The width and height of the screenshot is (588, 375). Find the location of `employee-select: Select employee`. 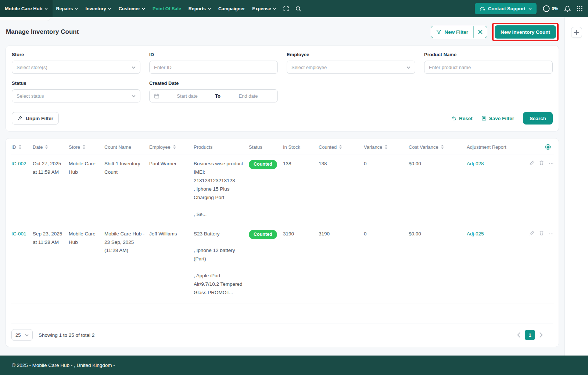

employee-select: Select employee is located at coordinates (351, 67).